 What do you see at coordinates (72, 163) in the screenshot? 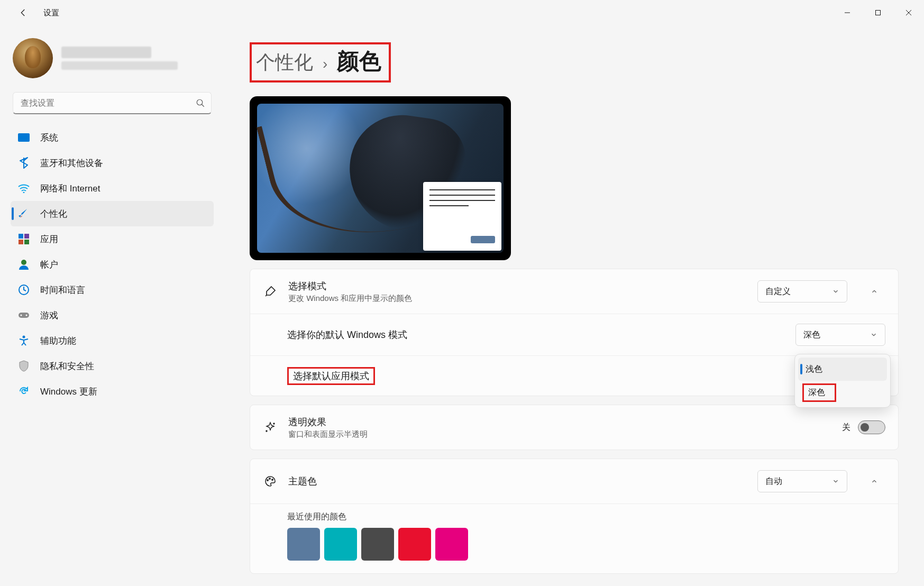
I see `sidebar-item-label: 蓝牙和其他设备` at bounding box center [72, 163].